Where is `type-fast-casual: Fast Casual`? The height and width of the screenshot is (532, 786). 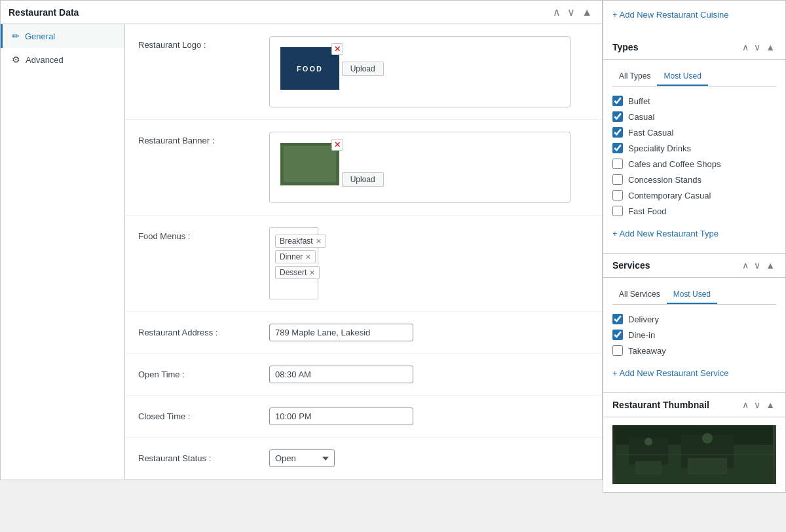 type-fast-casual: Fast Casual is located at coordinates (694, 132).